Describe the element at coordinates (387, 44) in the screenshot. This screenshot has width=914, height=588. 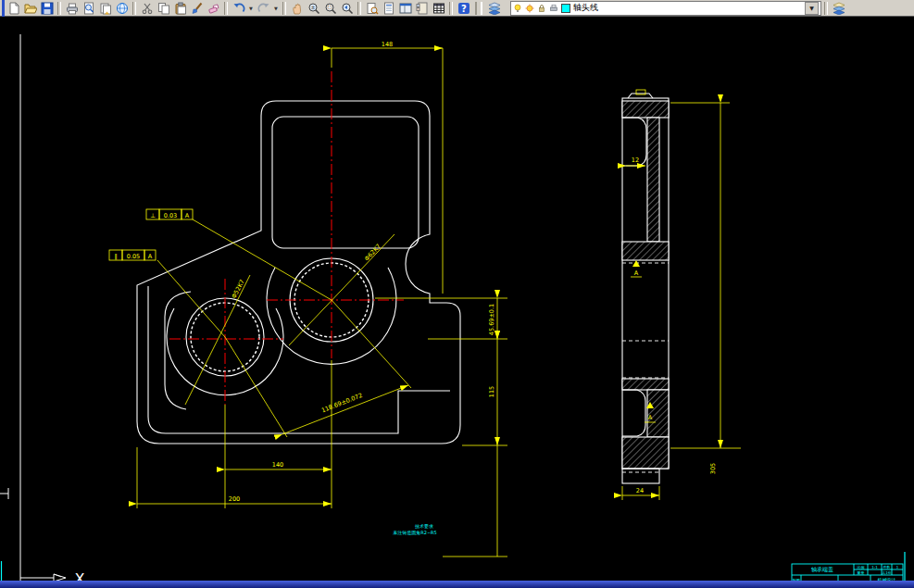
I see `dim-top-width: 148` at that location.